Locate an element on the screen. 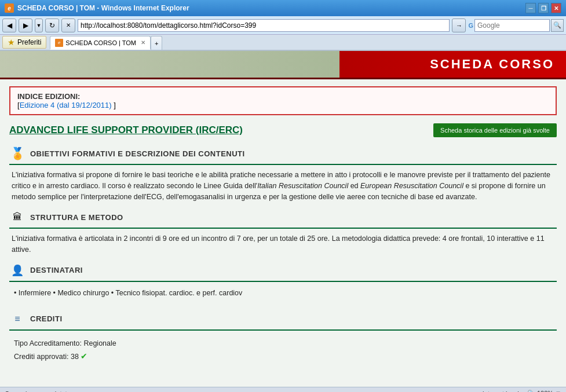  favorites-label: Preferiti is located at coordinates (29, 42).